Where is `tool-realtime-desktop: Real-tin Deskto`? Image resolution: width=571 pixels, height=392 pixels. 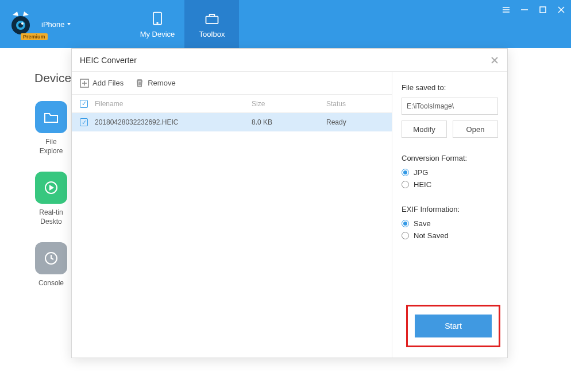 tool-realtime-desktop: Real-tin Deskto is located at coordinates (51, 199).